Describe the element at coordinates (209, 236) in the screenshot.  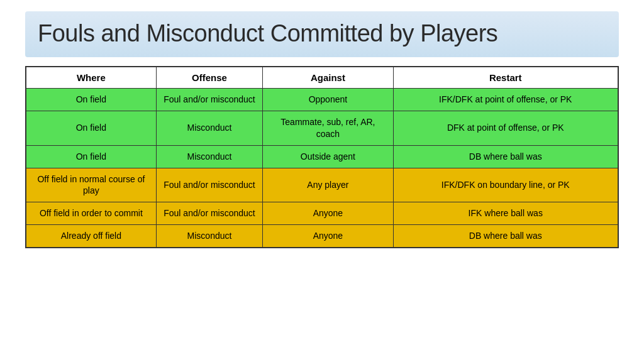
I see `cell-r5-c1: Misconduct` at that location.